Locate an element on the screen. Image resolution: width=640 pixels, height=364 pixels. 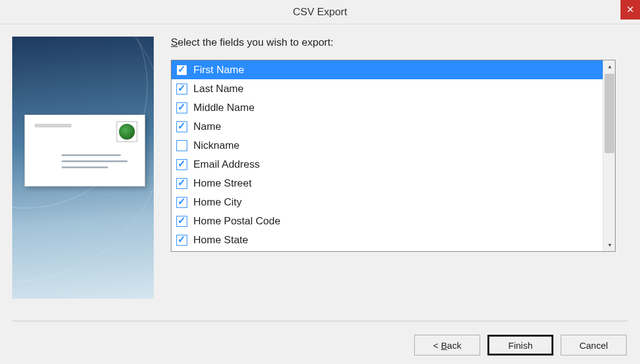
field-item: Home Postal Code is located at coordinates (387, 221).